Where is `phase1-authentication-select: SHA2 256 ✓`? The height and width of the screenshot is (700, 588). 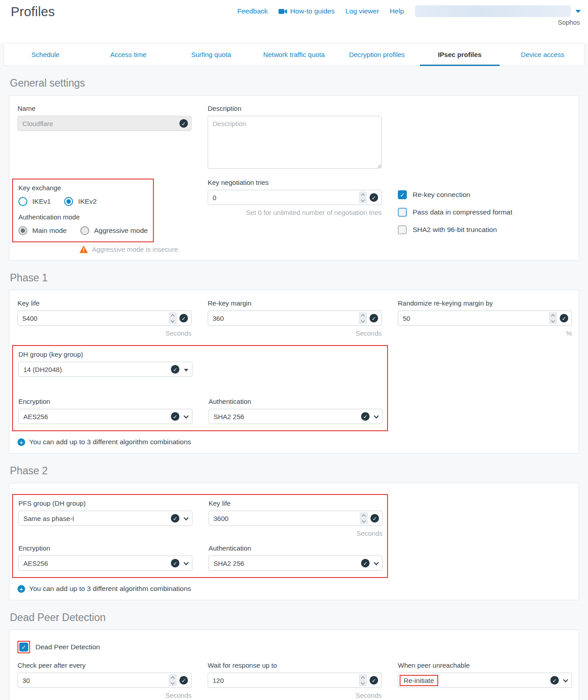 phase1-authentication-select: SHA2 256 ✓ is located at coordinates (296, 416).